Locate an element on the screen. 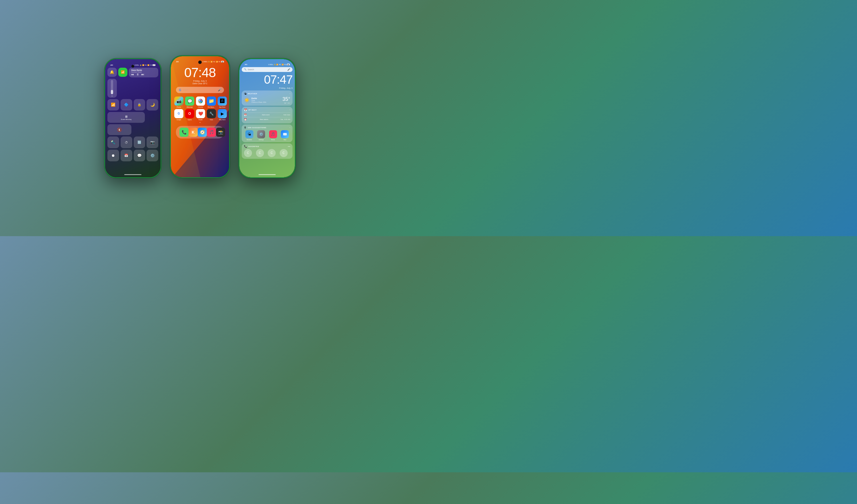 The image size is (857, 504). add-date-label: Add date is located at coordinates (287, 115).